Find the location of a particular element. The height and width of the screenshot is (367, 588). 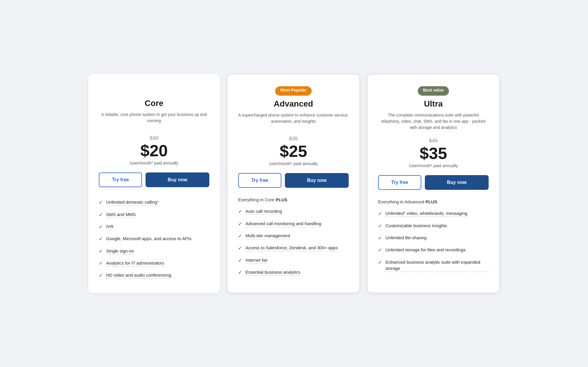

list-item: ✓Google, Microsoft apps, and access to A… is located at coordinates (154, 239).